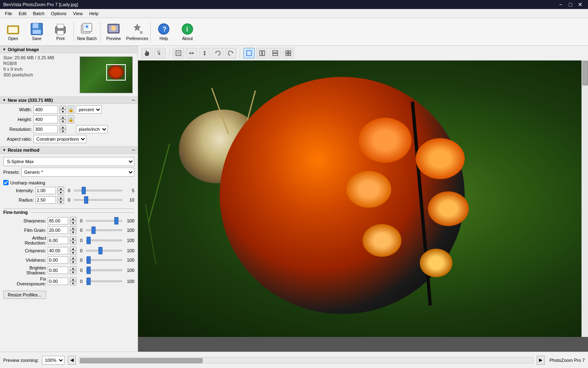 This screenshot has width=588, height=368. What do you see at coordinates (58, 230) in the screenshot?
I see `film-grain-input` at bounding box center [58, 230].